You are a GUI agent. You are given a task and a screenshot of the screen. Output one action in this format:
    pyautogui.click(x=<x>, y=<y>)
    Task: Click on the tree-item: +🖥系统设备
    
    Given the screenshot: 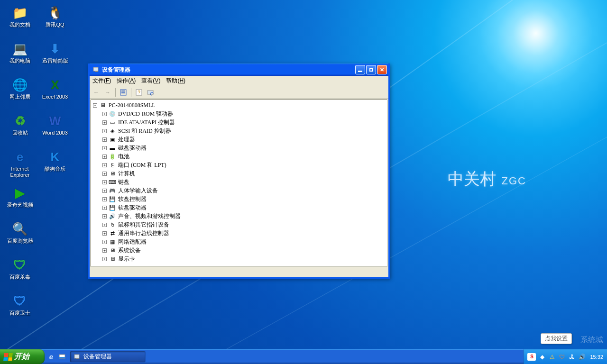 What is the action you would take?
    pyautogui.click(x=239, y=250)
    